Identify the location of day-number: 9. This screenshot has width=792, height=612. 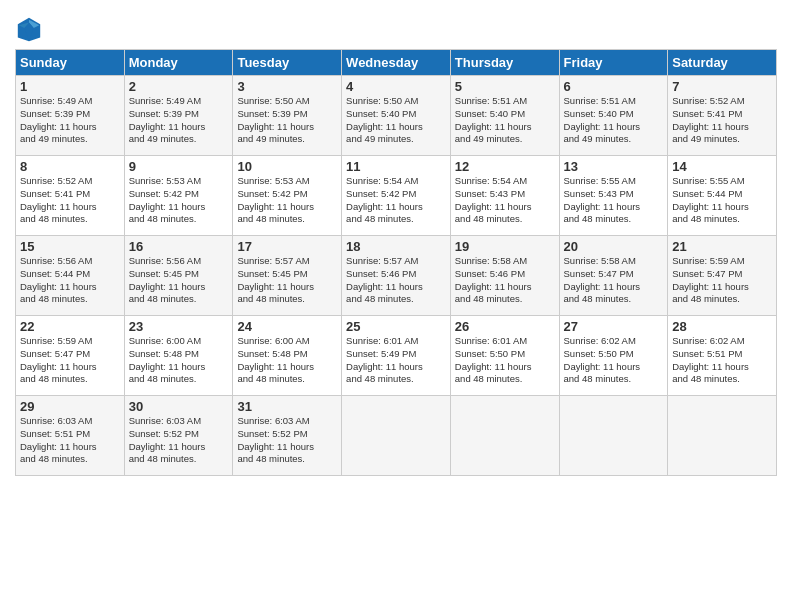
(179, 166).